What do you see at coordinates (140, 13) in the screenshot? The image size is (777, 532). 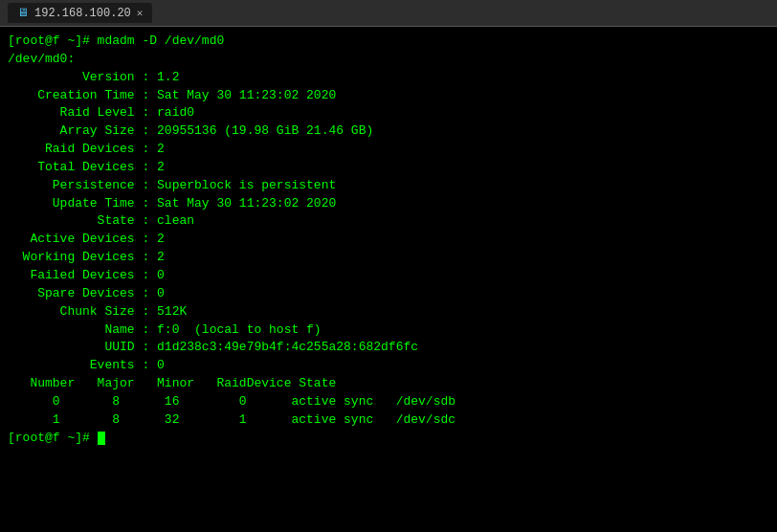 I see `tab-close-button: ✕` at bounding box center [140, 13].